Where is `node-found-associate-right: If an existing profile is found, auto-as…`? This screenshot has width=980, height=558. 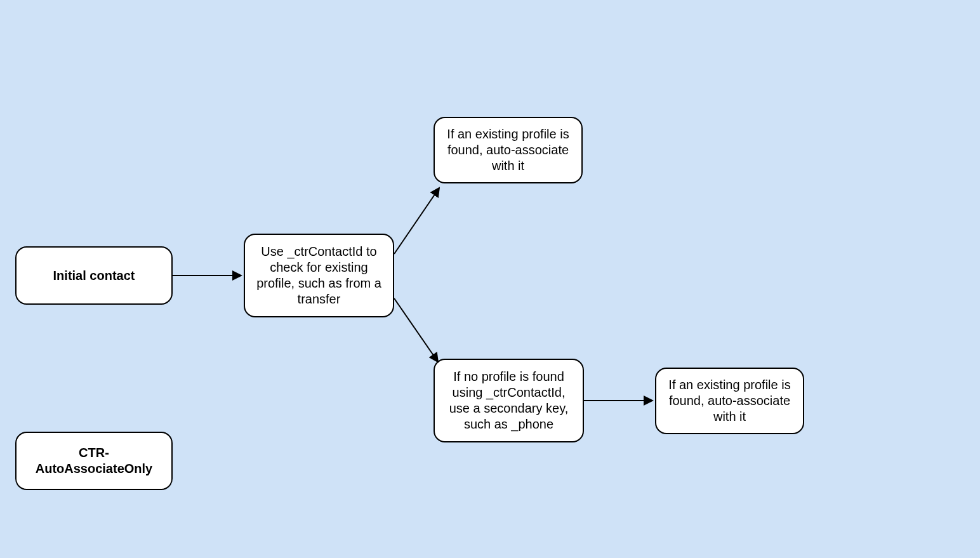 node-found-associate-right: If an existing profile is found, auto-as… is located at coordinates (730, 401).